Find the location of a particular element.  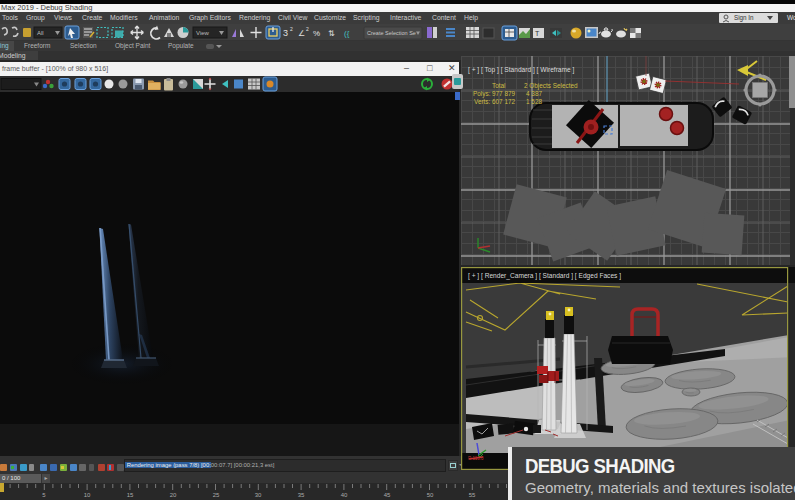

svg-text: 10 is located at coordinates (88, 495).